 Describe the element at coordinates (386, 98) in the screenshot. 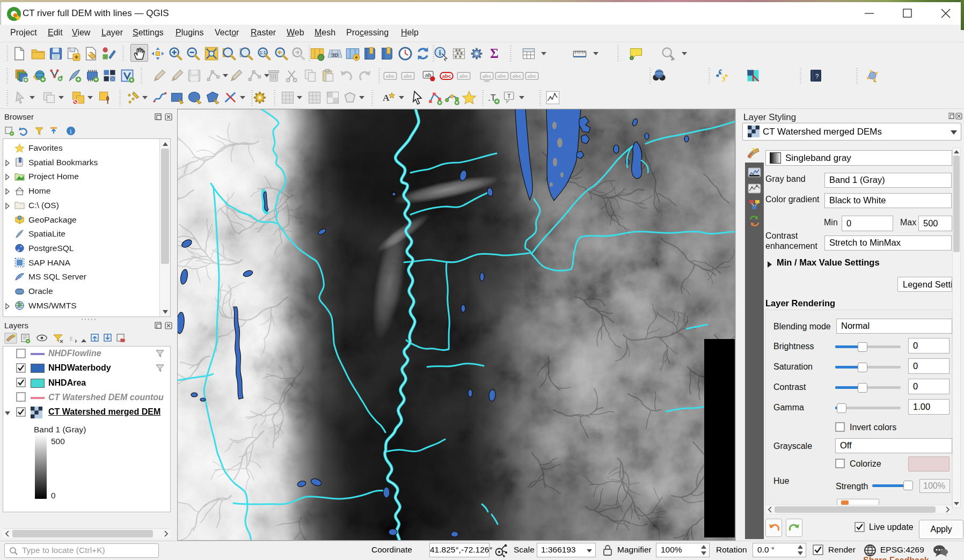

I see `svg-text: A` at that location.